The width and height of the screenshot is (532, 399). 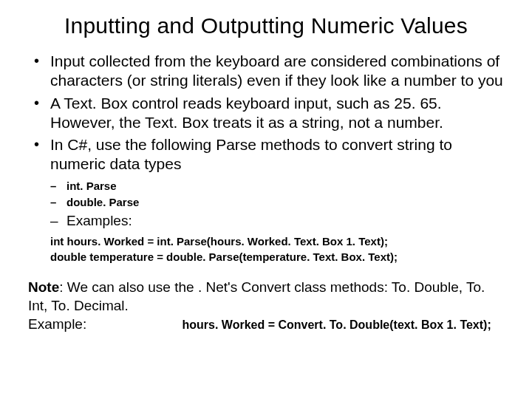 What do you see at coordinates (266, 250) in the screenshot?
I see `code-examples: int hours. Worked = int. Parse(hours. Wo…` at bounding box center [266, 250].